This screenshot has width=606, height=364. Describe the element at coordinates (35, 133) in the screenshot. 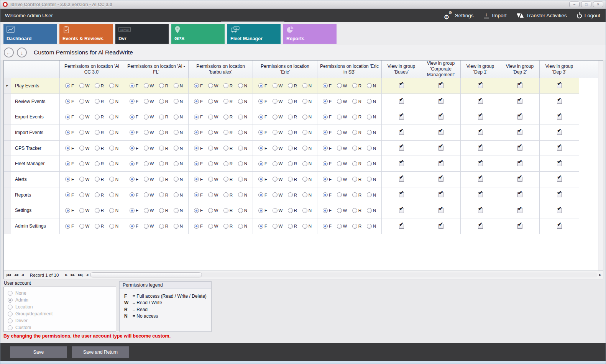

I see `row-label: Import Events` at that location.